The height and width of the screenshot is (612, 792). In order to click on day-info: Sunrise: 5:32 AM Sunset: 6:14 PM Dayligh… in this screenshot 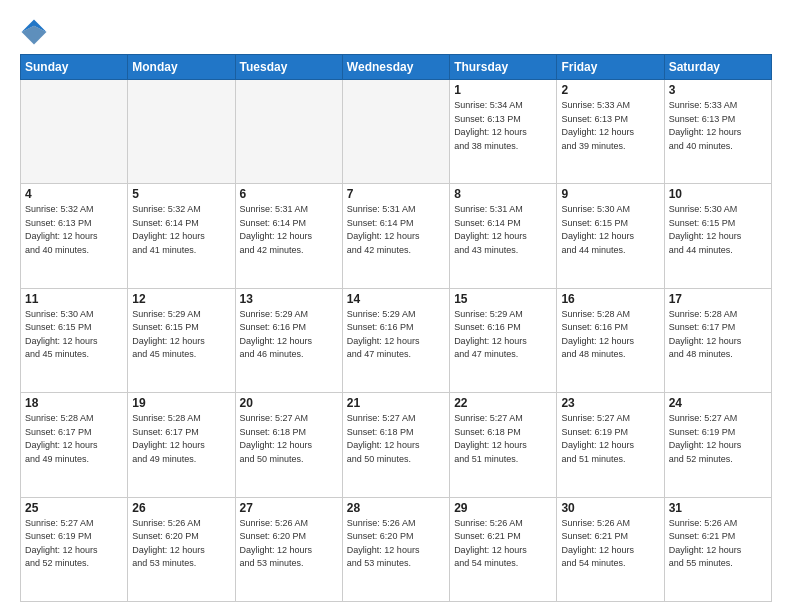, I will do `click(181, 230)`.